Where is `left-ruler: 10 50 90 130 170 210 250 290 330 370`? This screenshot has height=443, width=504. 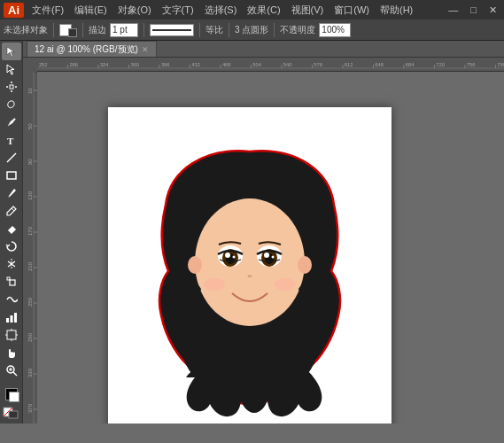
left-ruler: 10 50 90 130 170 210 250 290 330 370 is located at coordinates (30, 248).